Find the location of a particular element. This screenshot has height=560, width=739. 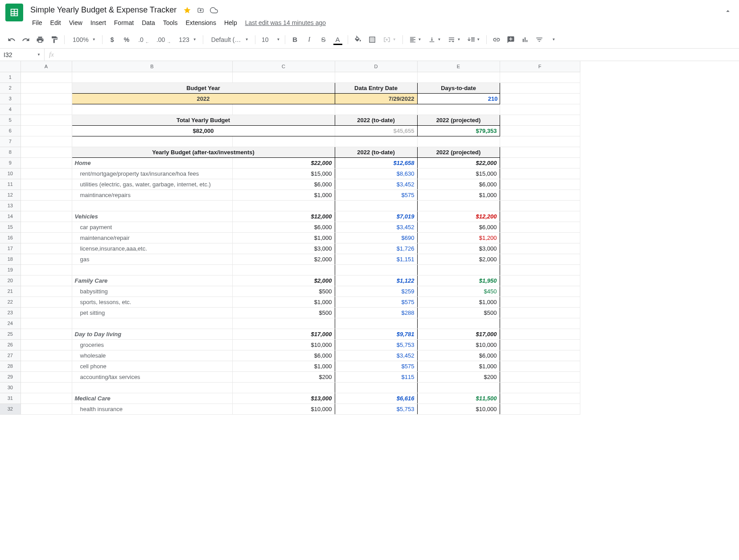

cell: $15,000 is located at coordinates (283, 173).